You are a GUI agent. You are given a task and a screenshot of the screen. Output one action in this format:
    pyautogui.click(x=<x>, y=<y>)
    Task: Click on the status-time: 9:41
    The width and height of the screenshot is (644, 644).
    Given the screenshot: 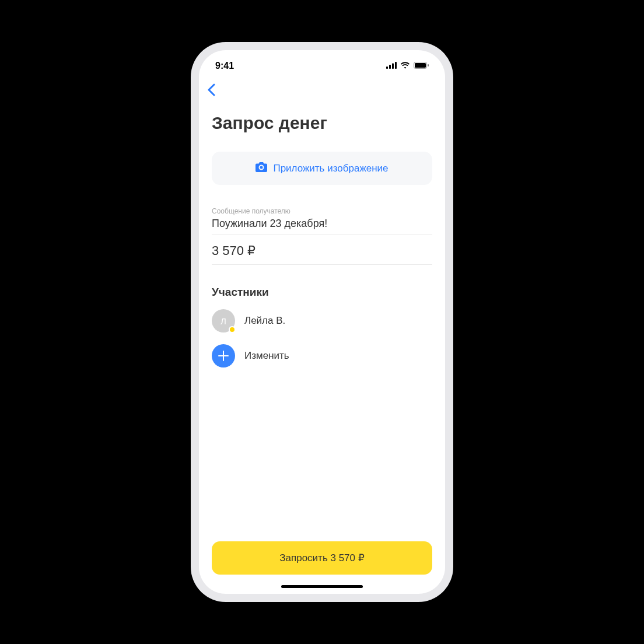 What is the action you would take?
    pyautogui.click(x=225, y=66)
    